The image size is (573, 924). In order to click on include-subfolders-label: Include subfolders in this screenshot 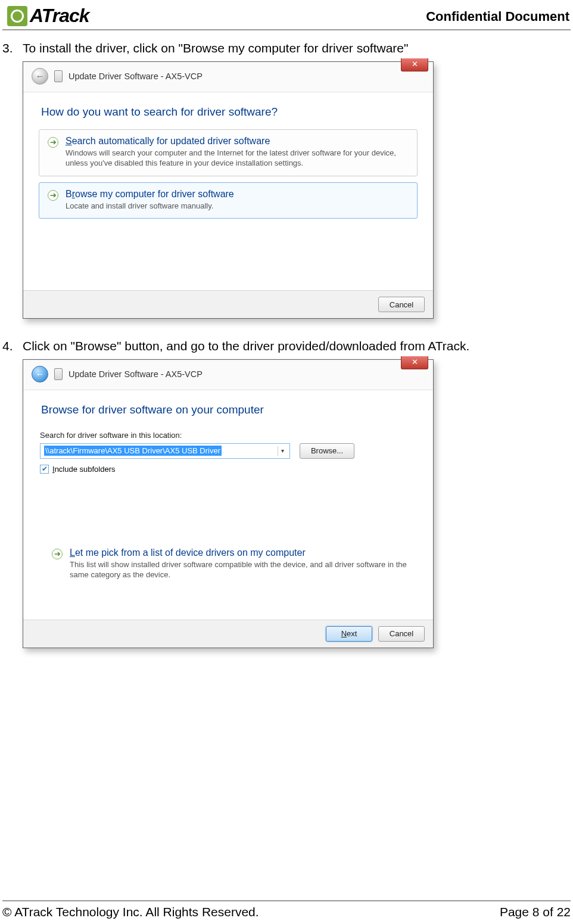, I will do `click(84, 469)`.